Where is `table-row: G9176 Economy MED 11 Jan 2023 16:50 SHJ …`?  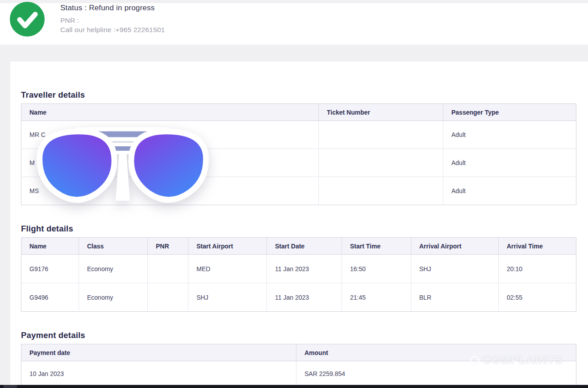 table-row: G9176 Economy MED 11 Jan 2023 16:50 SHJ … is located at coordinates (299, 269).